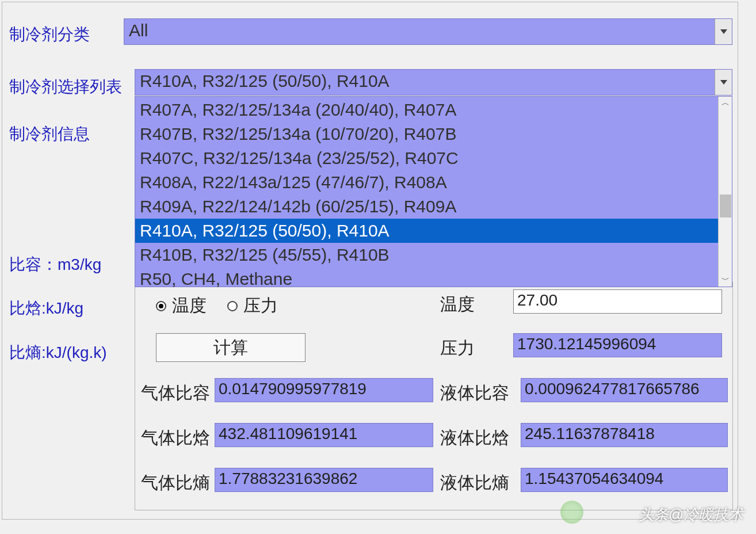 This screenshot has width=756, height=534. Describe the element at coordinates (324, 480) in the screenshot. I see `output-gas-entropy: 1.77883231639862` at that location.